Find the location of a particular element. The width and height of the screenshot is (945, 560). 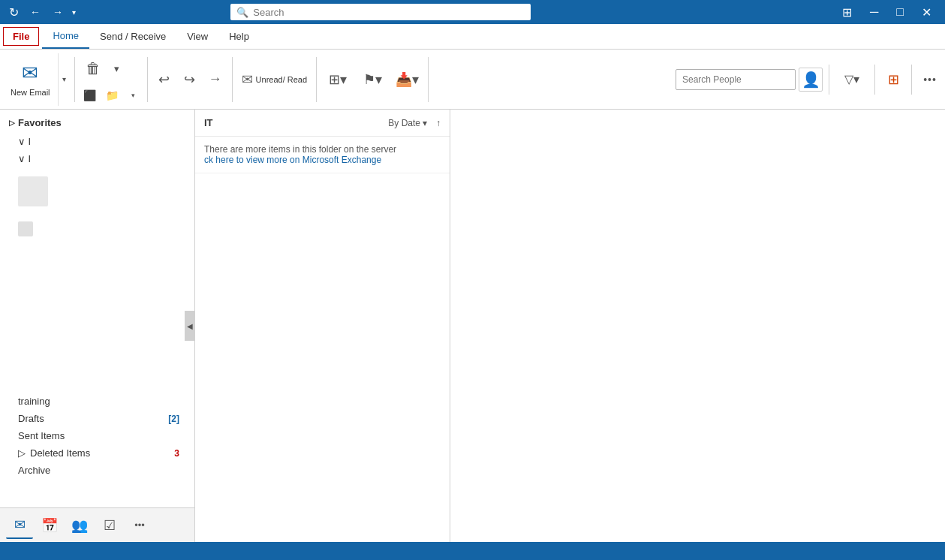

sidebar-placeholder-area is located at coordinates (98, 191).